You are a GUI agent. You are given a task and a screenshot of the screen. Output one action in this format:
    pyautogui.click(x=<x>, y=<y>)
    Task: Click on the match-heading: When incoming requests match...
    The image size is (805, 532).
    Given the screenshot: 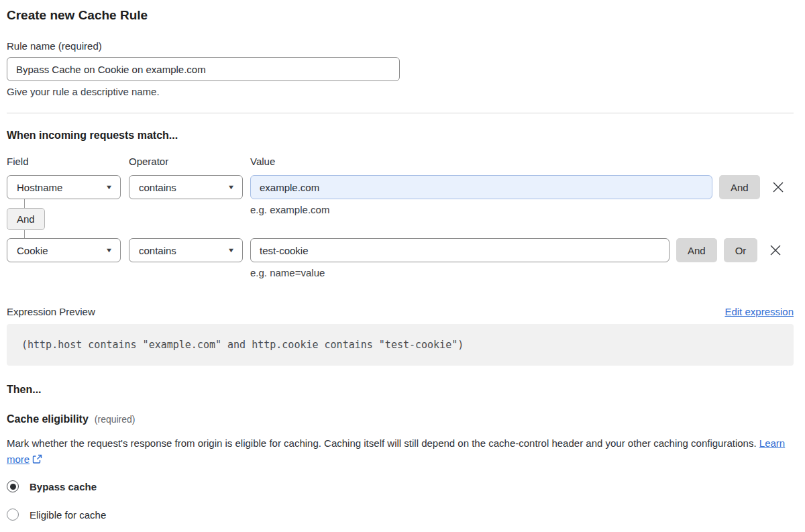 What is the action you would take?
    pyautogui.click(x=400, y=136)
    